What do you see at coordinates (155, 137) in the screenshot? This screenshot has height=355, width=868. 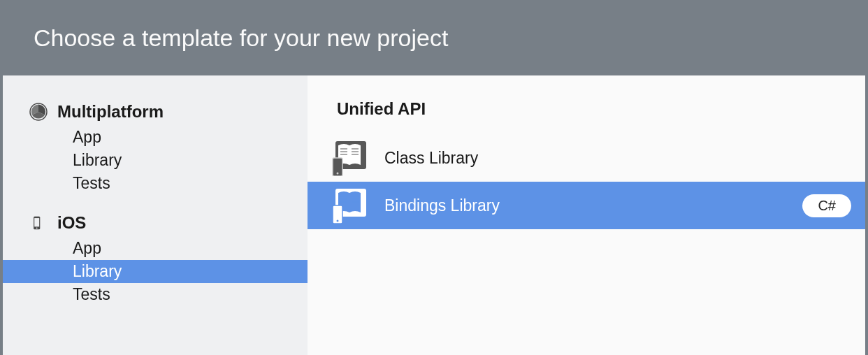 I see `sidebar-item-multiplatform-app: App` at bounding box center [155, 137].